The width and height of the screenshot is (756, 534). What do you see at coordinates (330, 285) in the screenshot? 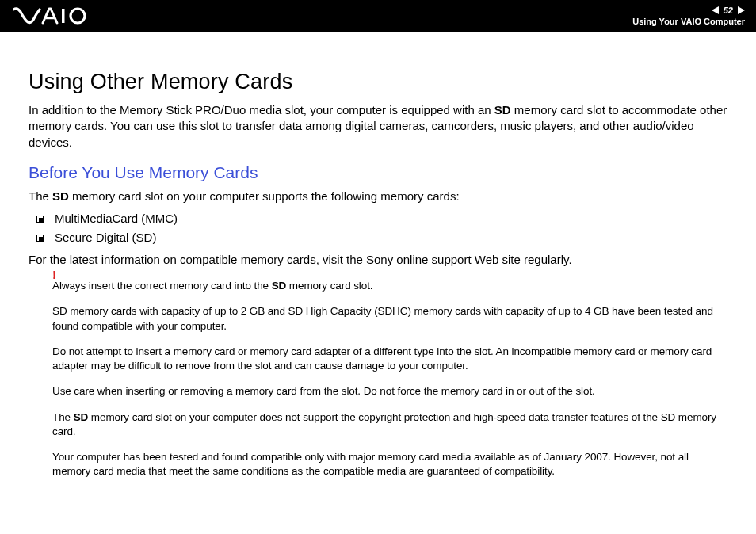
I see `text: memory card slot.` at bounding box center [330, 285].